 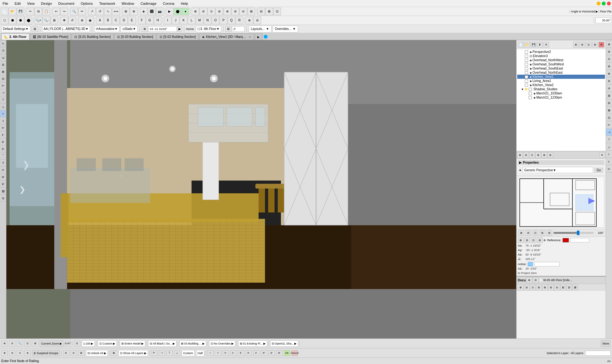 What do you see at coordinates (3, 149) in the screenshot?
I see `lsp-line: ⊫` at bounding box center [3, 149].